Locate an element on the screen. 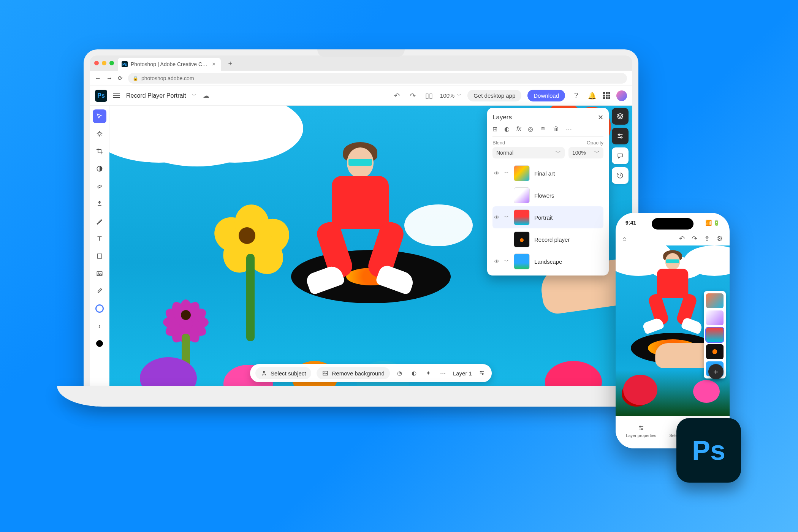 The height and width of the screenshot is (532, 798). tool-move is located at coordinates (100, 116).